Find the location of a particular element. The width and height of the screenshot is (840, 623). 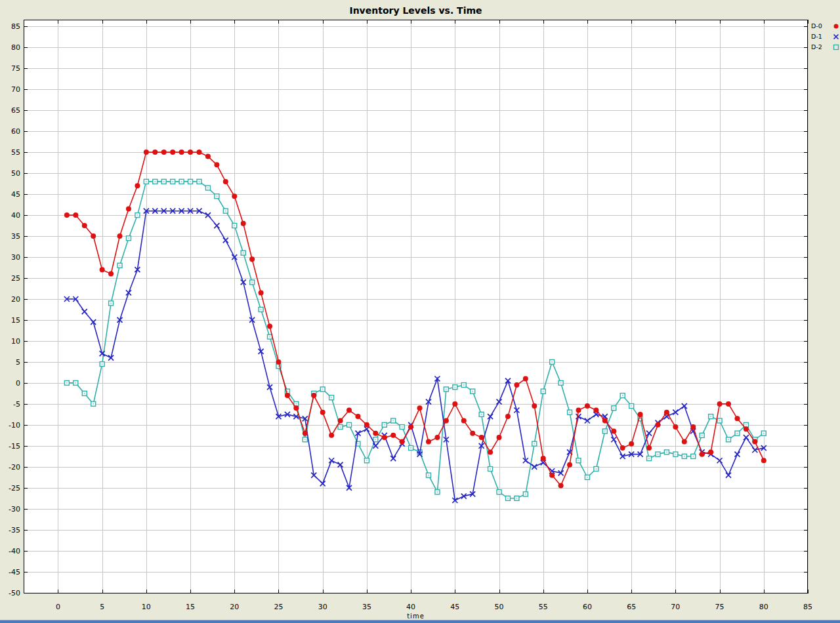

svg-text: -45 is located at coordinates (14, 572).